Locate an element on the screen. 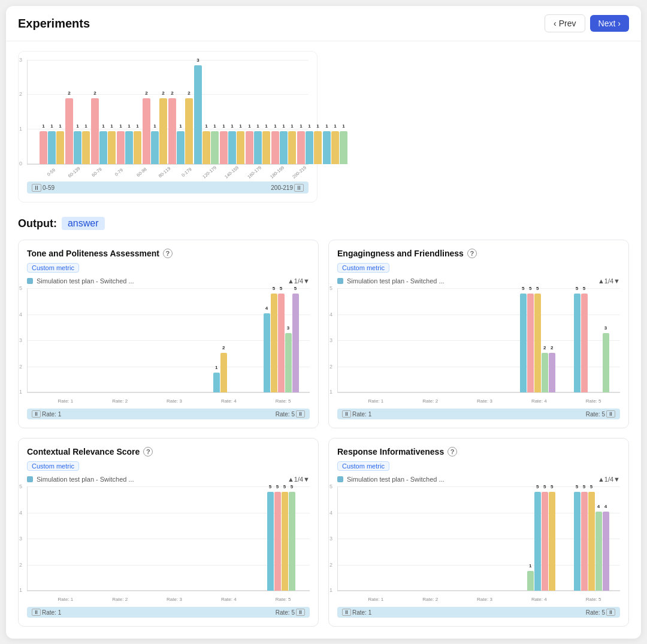 The image size is (647, 644). x-axis-label: 60-79 is located at coordinates (96, 173).